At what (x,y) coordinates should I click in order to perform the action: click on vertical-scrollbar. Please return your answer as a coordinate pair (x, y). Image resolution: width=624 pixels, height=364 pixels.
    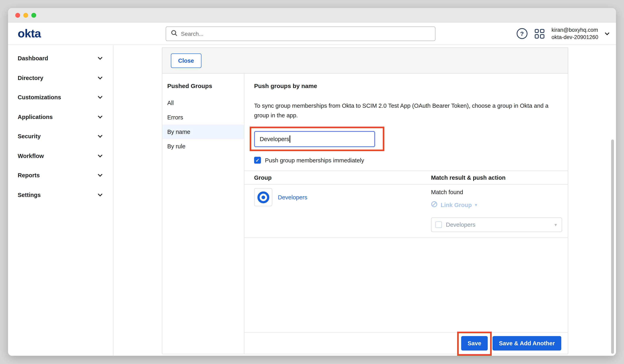
    Looking at the image, I should click on (613, 247).